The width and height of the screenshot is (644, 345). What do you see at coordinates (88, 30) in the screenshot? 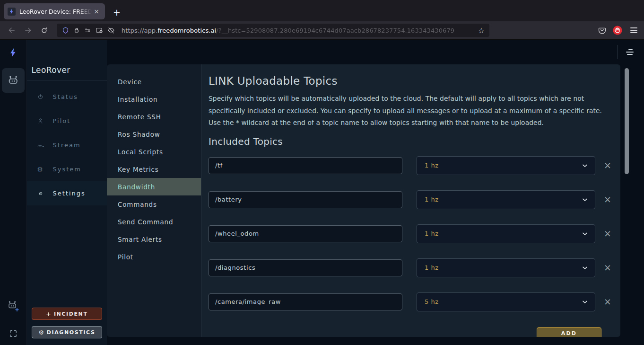
I see `permissions-icon` at bounding box center [88, 30].